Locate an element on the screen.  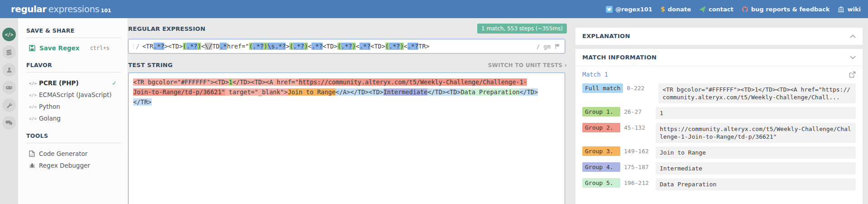
flag-settings-icon is located at coordinates (558, 46).